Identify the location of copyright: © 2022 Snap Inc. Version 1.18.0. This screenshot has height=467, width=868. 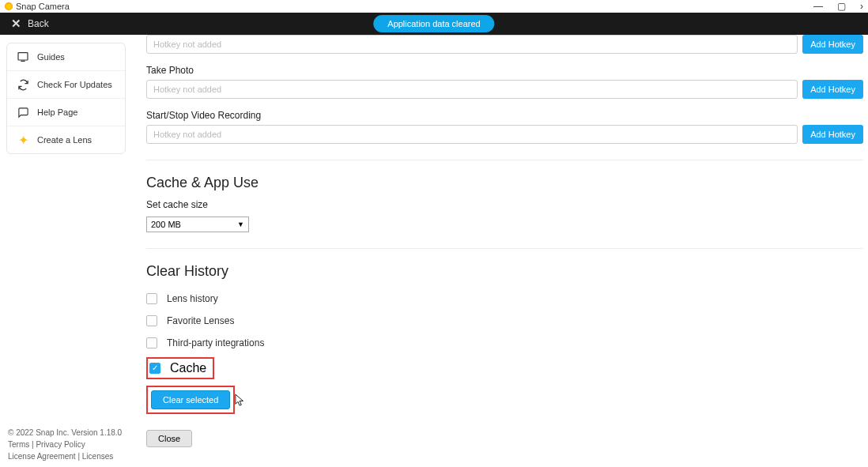
(66, 433).